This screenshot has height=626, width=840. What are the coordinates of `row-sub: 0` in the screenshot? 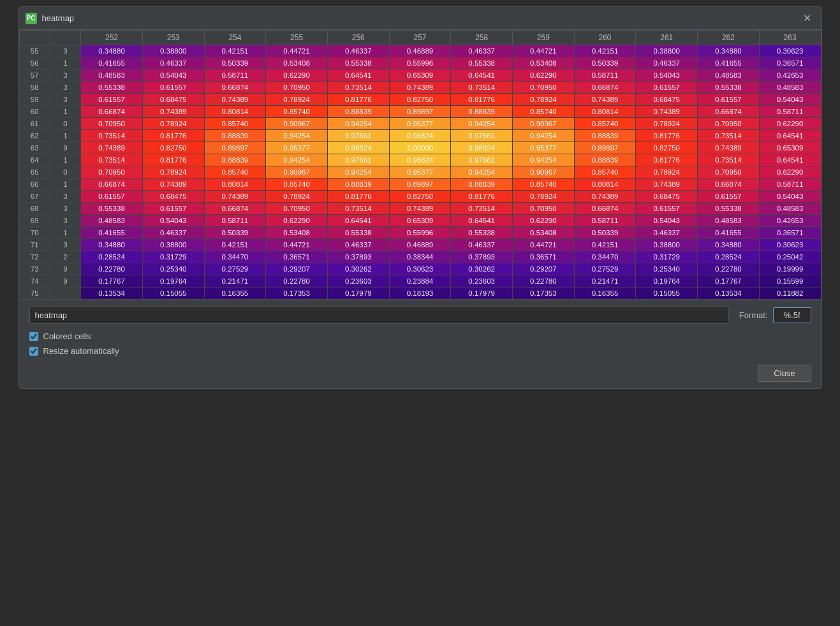 It's located at (65, 172).